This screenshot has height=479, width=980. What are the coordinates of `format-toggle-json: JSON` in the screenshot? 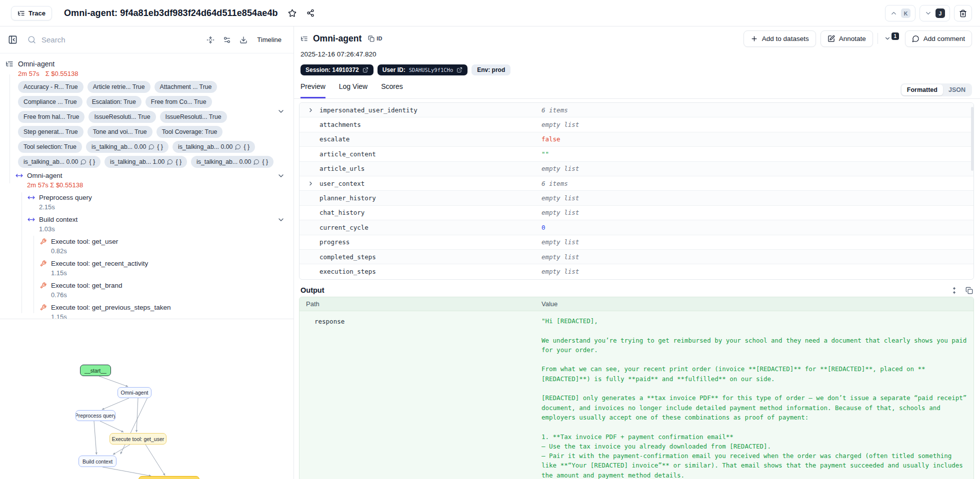 It's located at (957, 90).